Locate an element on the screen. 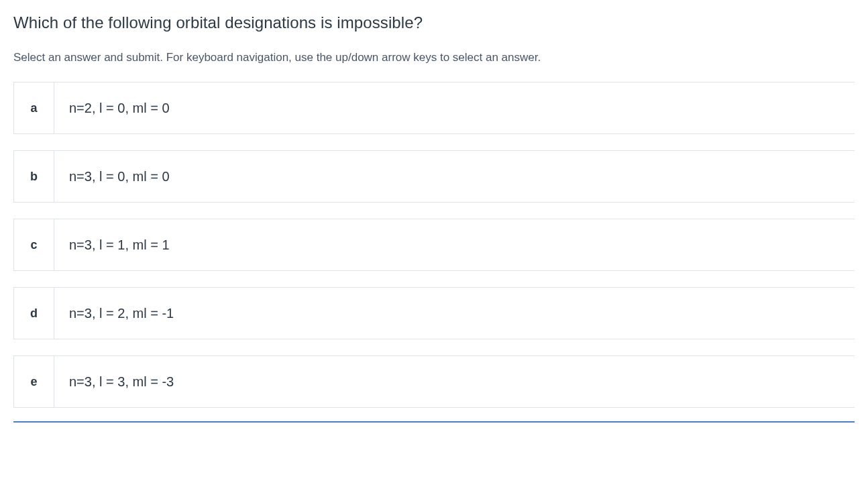 This screenshot has width=868, height=499. option-a: a n=2, l = 0, ml = 0 is located at coordinates (434, 108).